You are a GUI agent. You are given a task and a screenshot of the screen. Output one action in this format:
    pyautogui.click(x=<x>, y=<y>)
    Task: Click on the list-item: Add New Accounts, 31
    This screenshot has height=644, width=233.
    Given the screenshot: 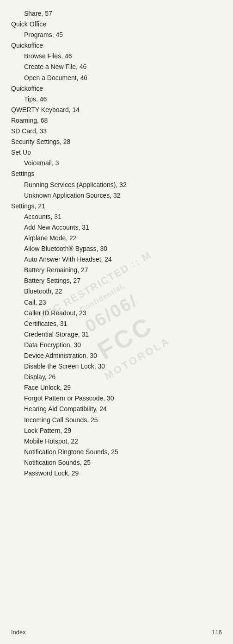 What is the action you would take?
    pyautogui.click(x=116, y=228)
    